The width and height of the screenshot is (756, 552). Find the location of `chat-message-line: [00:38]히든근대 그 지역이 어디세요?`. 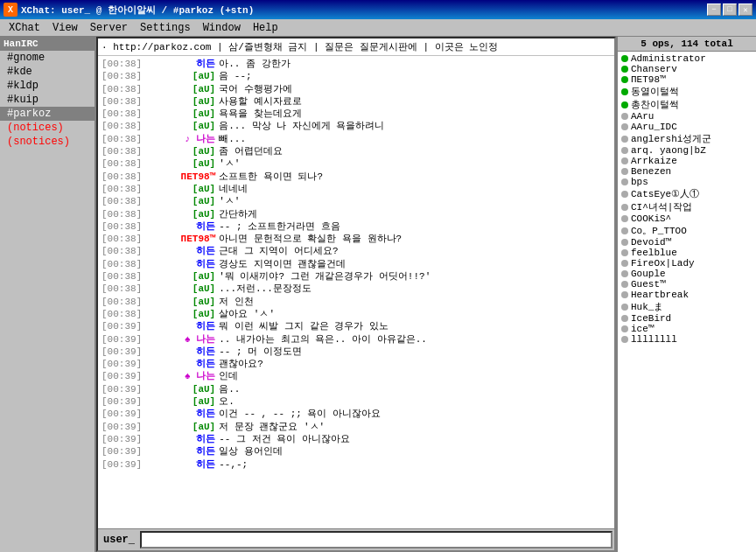

chat-message-line: [00:38]히든근대 그 지역이 어디세요? is located at coordinates (356, 251).